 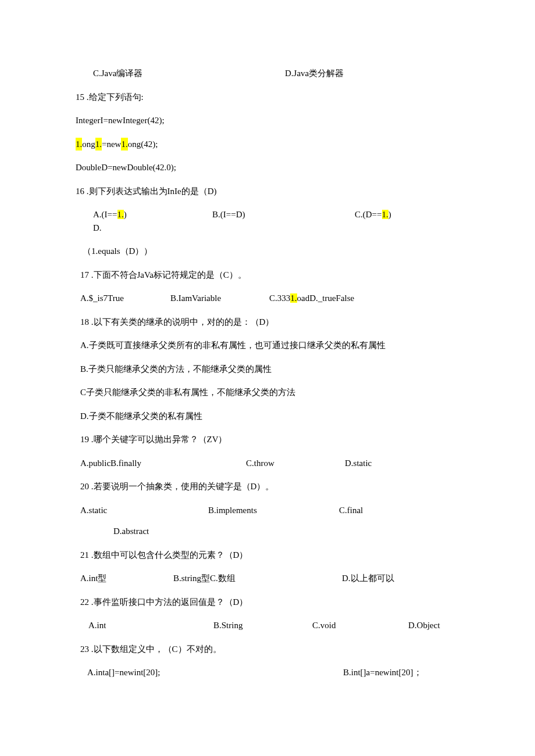 What do you see at coordinates (152, 215) in the screenshot?
I see `q16-option-a-wrap: A.(I==1.)` at bounding box center [152, 215].